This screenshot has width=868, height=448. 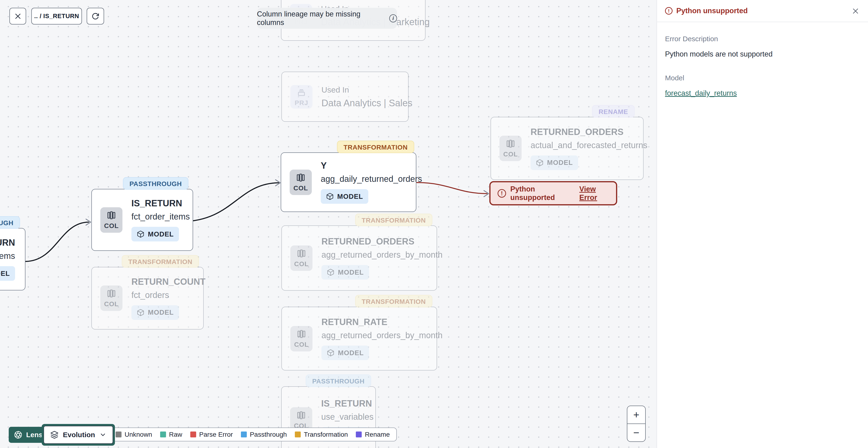 What do you see at coordinates (553, 193) in the screenshot?
I see `error-node-python-unsupported: ! Python unsupported View Error` at bounding box center [553, 193].